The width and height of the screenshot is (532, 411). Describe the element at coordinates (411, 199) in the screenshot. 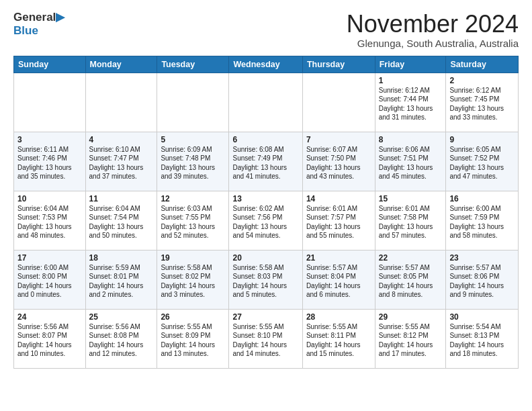

I see `day-number: 15` at that location.